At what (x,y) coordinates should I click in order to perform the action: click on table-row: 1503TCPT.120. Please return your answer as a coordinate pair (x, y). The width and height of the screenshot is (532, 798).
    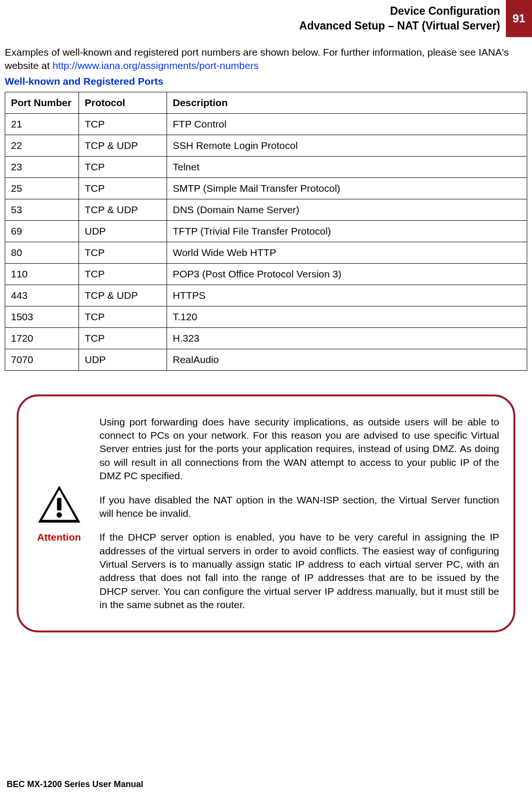
    Looking at the image, I should click on (266, 317).